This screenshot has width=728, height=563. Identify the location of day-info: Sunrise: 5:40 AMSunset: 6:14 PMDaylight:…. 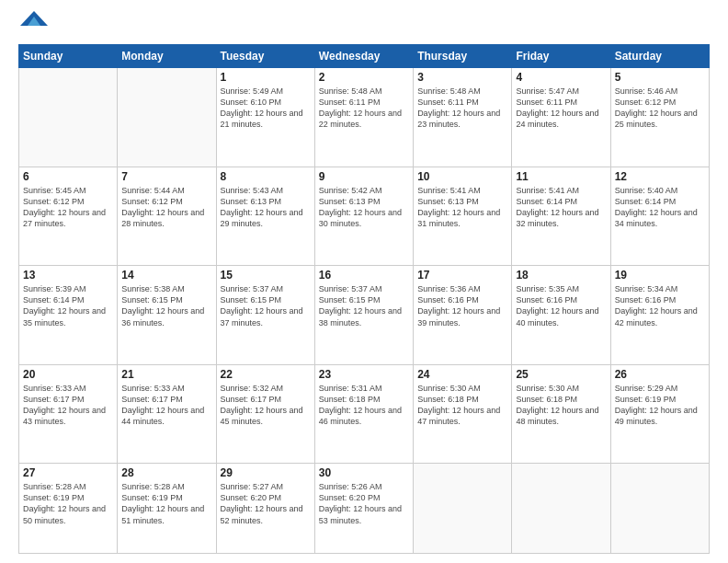
(660, 208).